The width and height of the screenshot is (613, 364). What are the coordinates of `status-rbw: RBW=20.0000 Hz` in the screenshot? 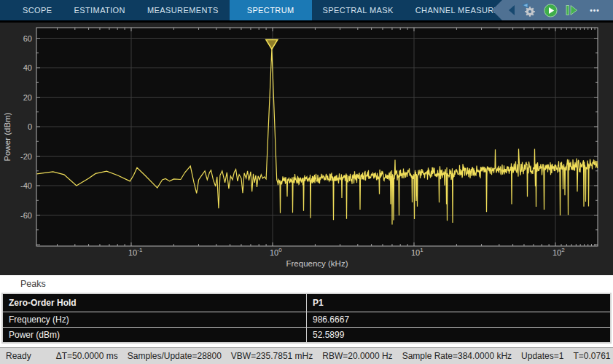 It's located at (357, 356).